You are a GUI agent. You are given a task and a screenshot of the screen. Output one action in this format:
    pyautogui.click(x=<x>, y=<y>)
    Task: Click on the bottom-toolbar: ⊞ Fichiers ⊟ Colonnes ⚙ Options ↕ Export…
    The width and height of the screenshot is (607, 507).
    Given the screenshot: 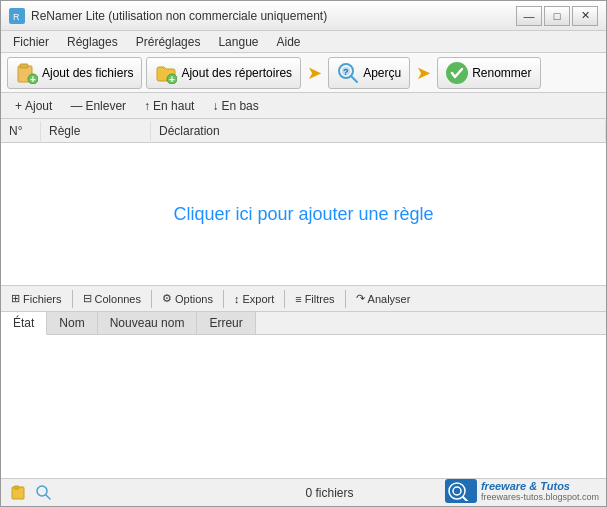 What is the action you would take?
    pyautogui.click(x=304, y=299)
    